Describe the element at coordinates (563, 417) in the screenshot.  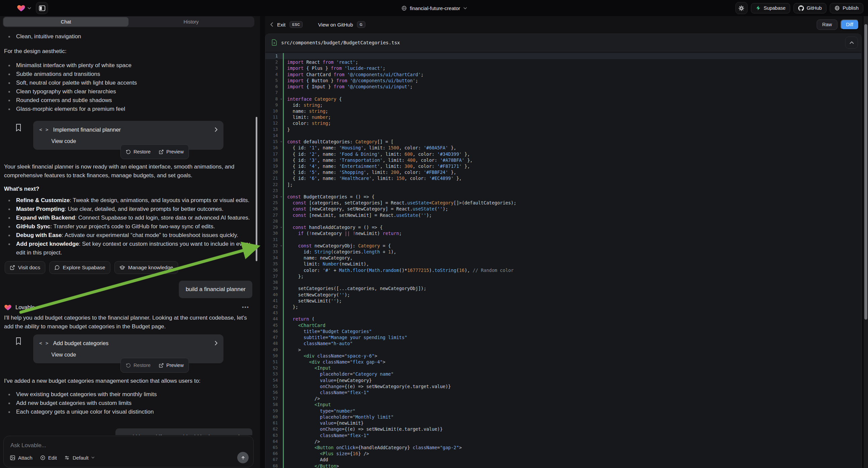
I see `code-line: 60 placeholder="Monthly limit"` at that location.